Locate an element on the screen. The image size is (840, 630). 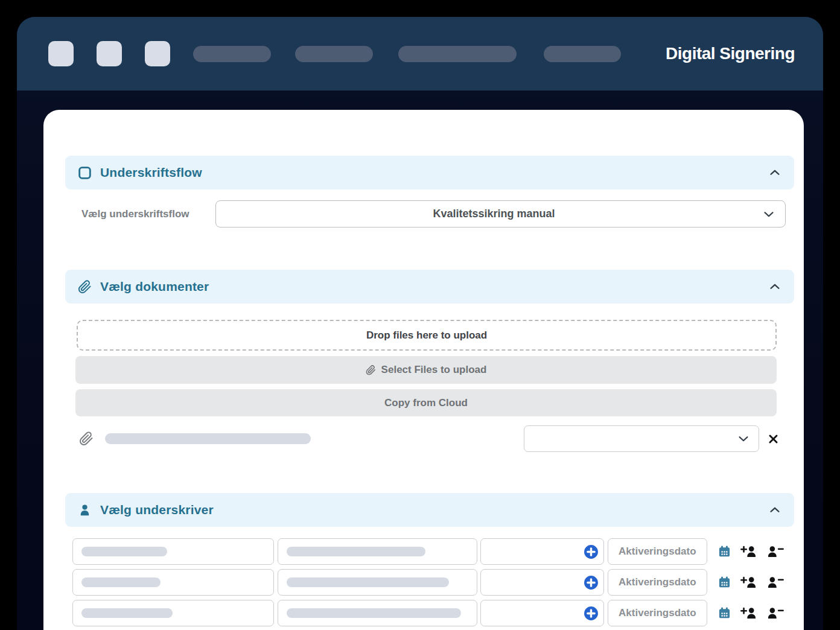
flow-dropdown-value: Kvalitetssikring manual is located at coordinates (494, 214).